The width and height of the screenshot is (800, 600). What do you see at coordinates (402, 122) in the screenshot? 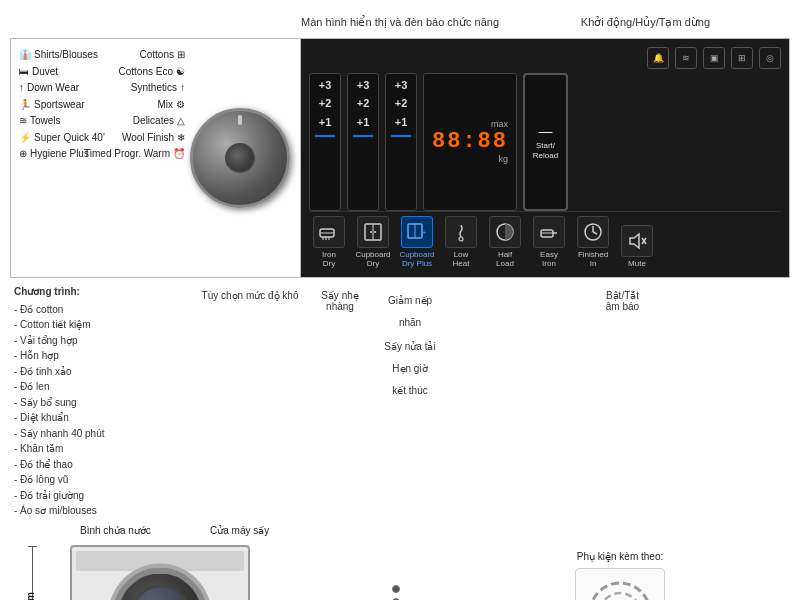
I see `sel3-v1: +1` at bounding box center [402, 122].